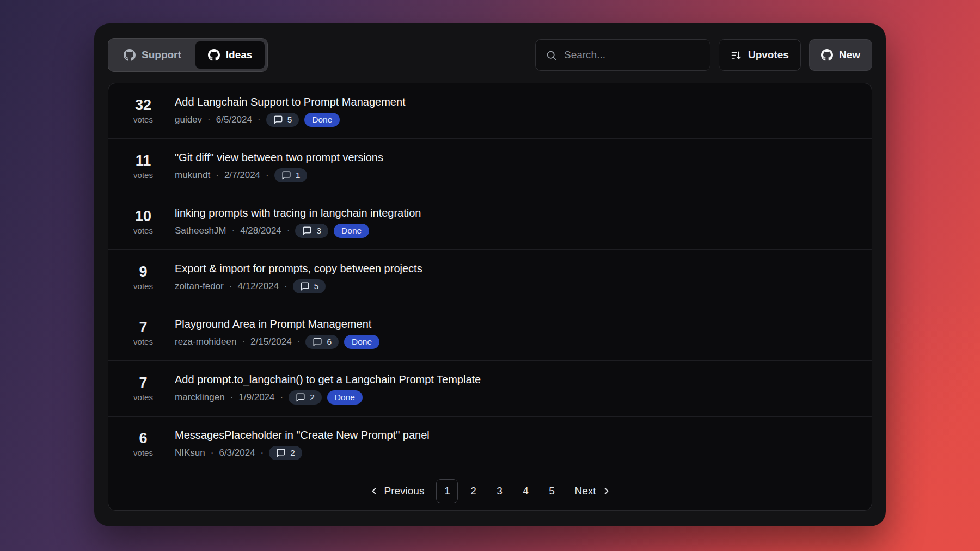 The width and height of the screenshot is (980, 551). What do you see at coordinates (499, 491) in the screenshot?
I see `page-3: 3` at bounding box center [499, 491].